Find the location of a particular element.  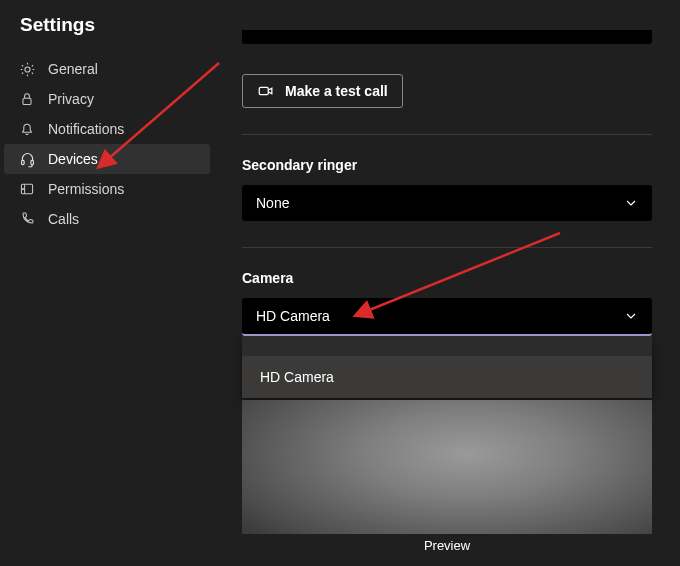

dropdown-spacer is located at coordinates (447, 346).